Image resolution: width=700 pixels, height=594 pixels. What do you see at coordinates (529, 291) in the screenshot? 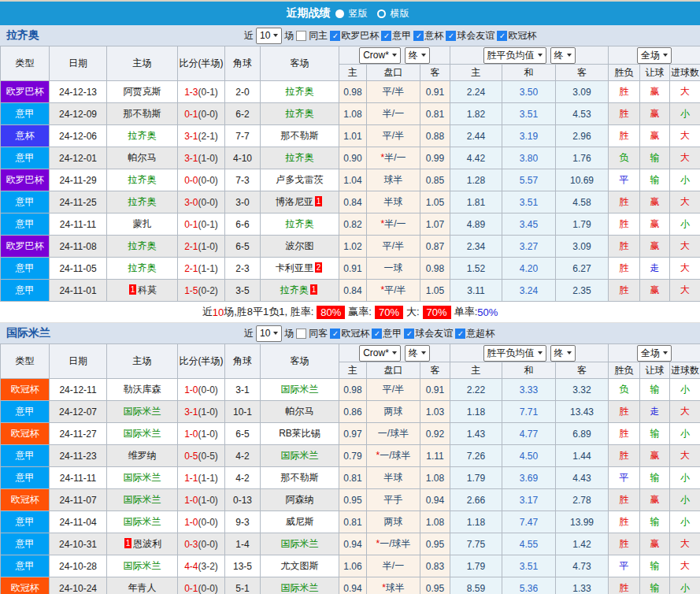
I see `avg-draw-odds: 3.24` at bounding box center [529, 291].